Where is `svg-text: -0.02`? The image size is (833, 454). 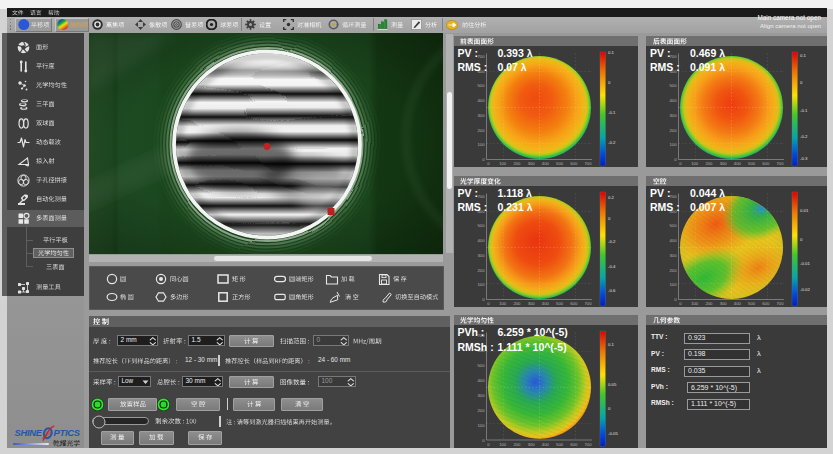
svg-text: -0.02 is located at coordinates (805, 288).